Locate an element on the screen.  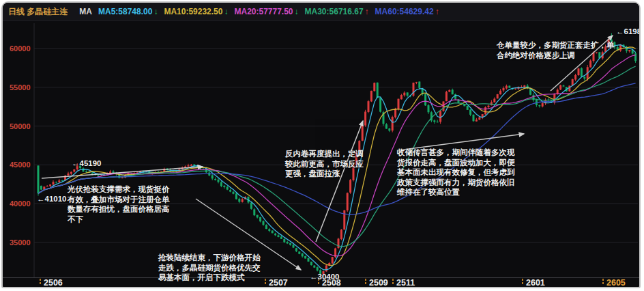
annotation-note-line: 基本面未出现有效修复，但考虑到 is located at coordinates (456, 172).